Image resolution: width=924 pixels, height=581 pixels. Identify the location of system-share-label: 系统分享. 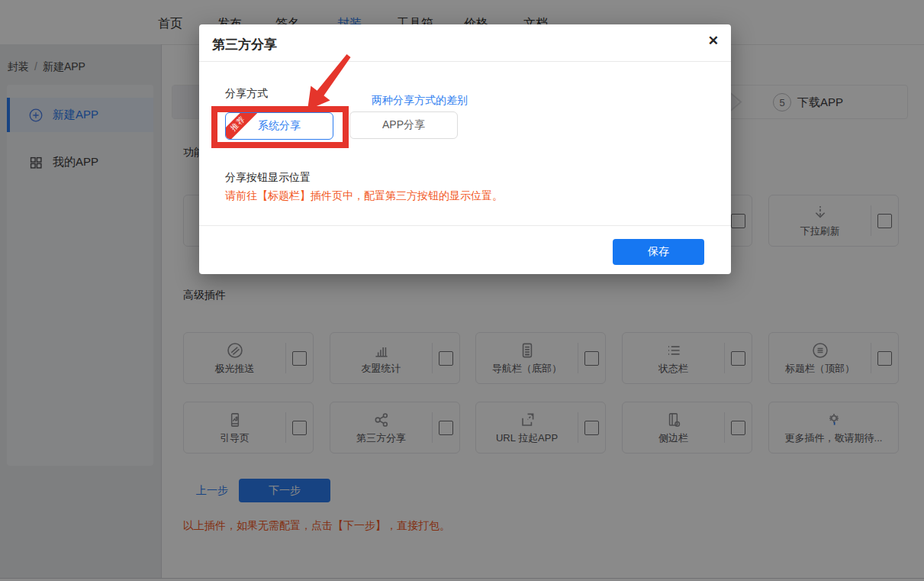
(279, 125).